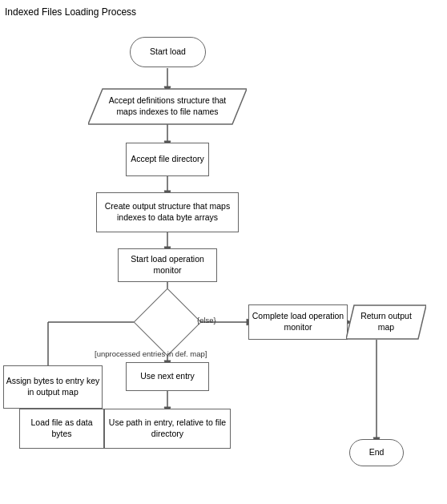 The width and height of the screenshot is (447, 504). What do you see at coordinates (298, 322) in the screenshot?
I see `complete-monitor-node: Complete load operation monitor` at bounding box center [298, 322].